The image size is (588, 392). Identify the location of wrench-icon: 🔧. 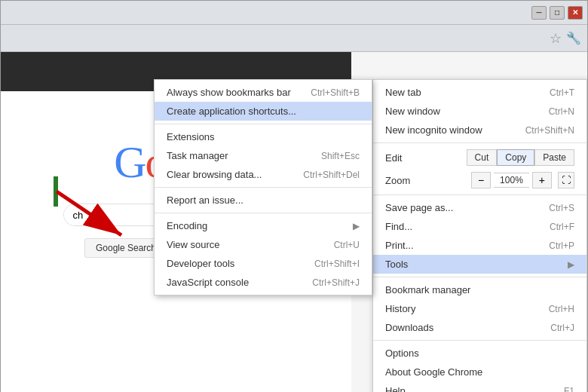
(574, 38).